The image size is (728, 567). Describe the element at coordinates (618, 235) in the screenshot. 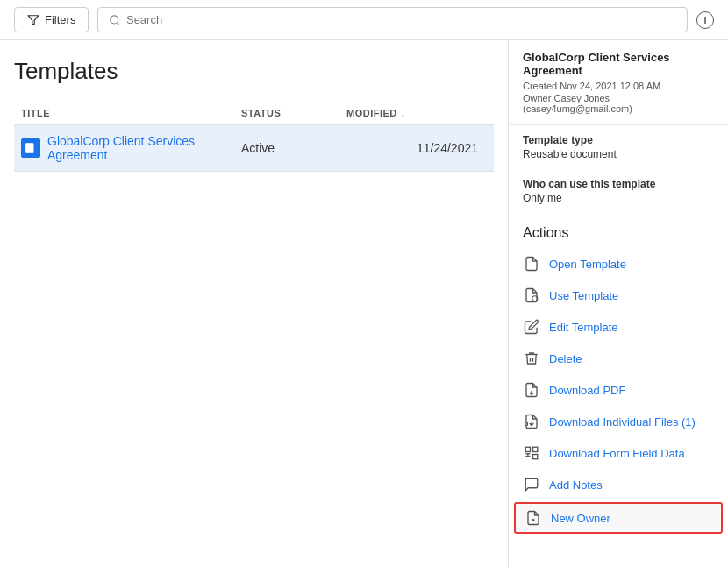

I see `actions-label: Actions` at that location.